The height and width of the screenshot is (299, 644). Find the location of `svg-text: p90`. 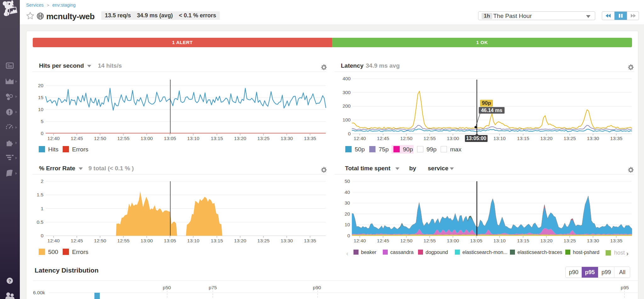

svg-text: p90 is located at coordinates (317, 288).